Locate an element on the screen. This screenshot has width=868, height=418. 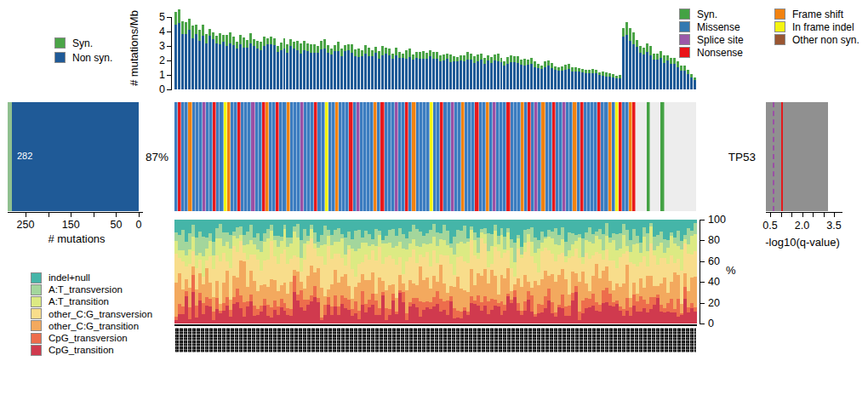
mutation-type-legend-col1: Syn. Missense Splice site Nonsense is located at coordinates (711, 33).